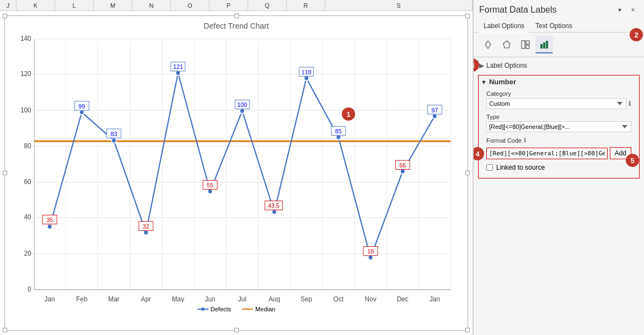  I want to click on type-select: [Red][<=80]General;[Blue][>..., so click(559, 127).